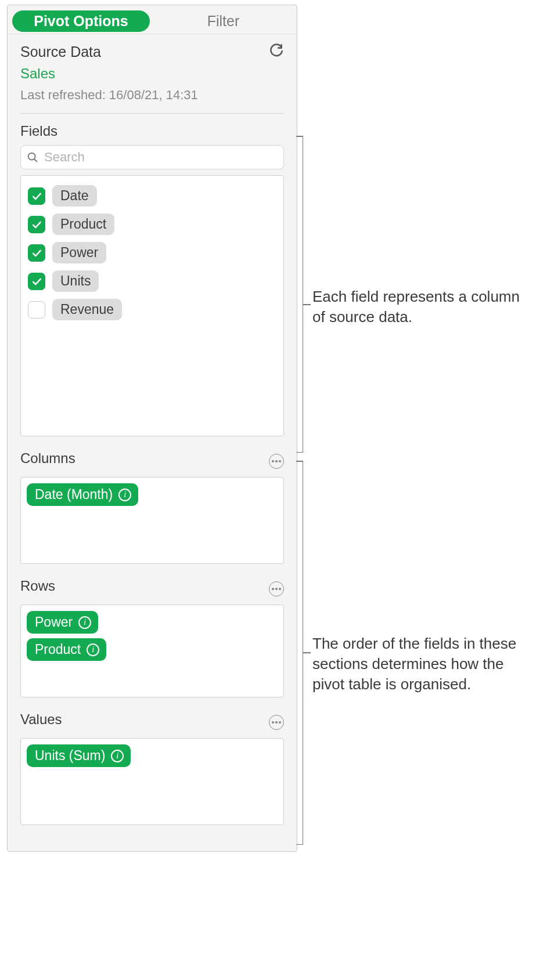 The image size is (536, 980). Describe the element at coordinates (276, 589) in the screenshot. I see `rows-more-icon` at that location.